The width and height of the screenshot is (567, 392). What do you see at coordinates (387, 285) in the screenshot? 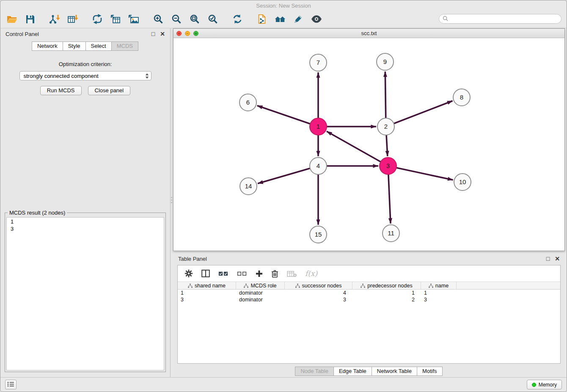
I see `column-header-predecessor-nodes: predecessor nodes` at bounding box center [387, 285].